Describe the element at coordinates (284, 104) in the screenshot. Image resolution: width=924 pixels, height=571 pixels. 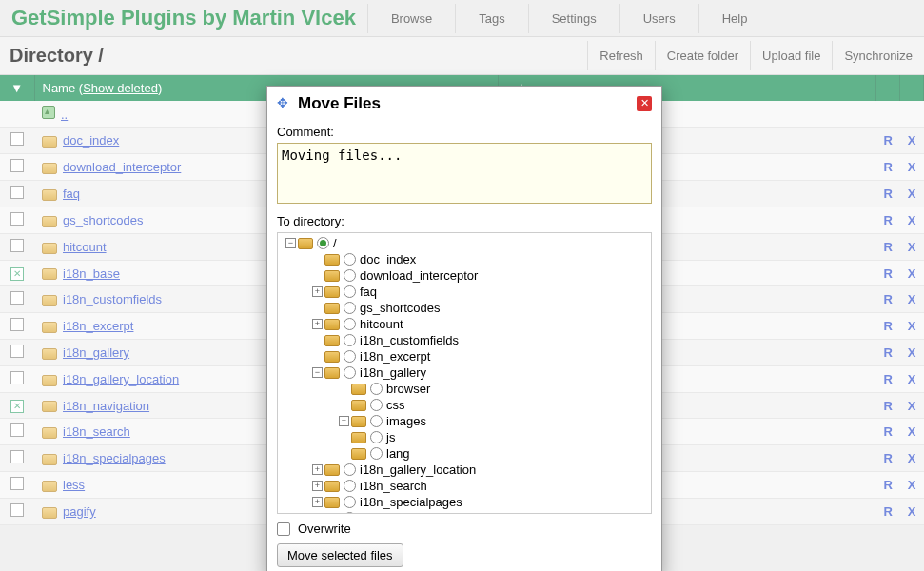
I see `move-icon` at that location.